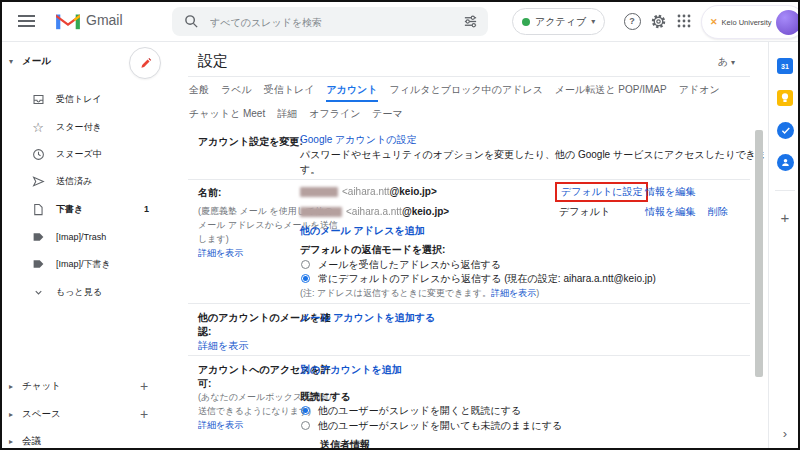 This screenshot has width=800, height=450. I want to click on scrollbar-thumb, so click(759, 254).